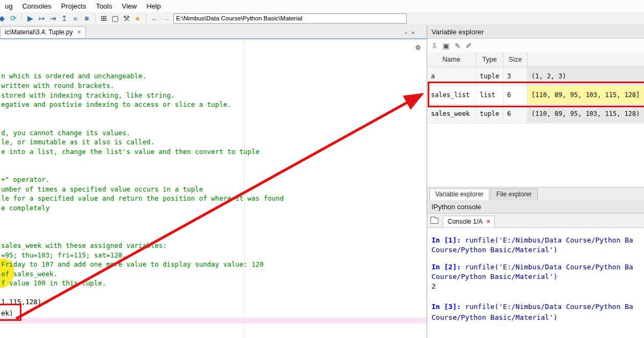 Image resolution: width=644 pixels, height=338 pixels. I want to click on variable-explorer-title: Variable explorer, so click(457, 32).